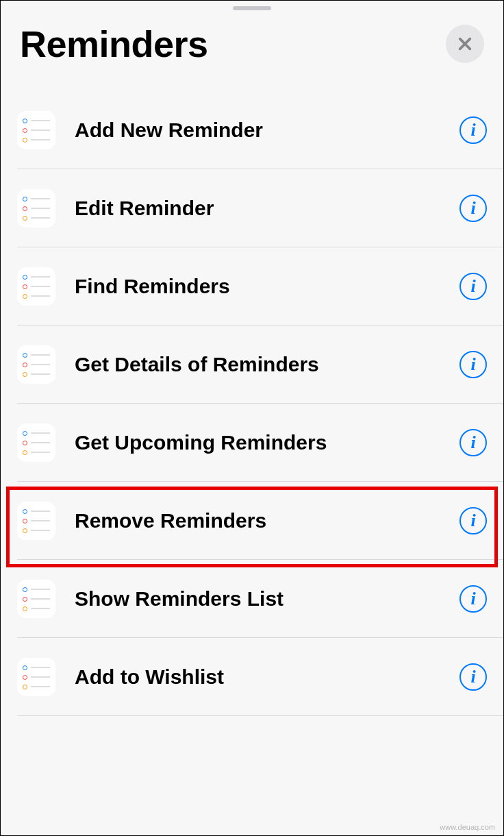 This screenshot has height=836, width=504. I want to click on action-get-upcoming-reminders: Get Upcoming Reminders i, so click(252, 443).